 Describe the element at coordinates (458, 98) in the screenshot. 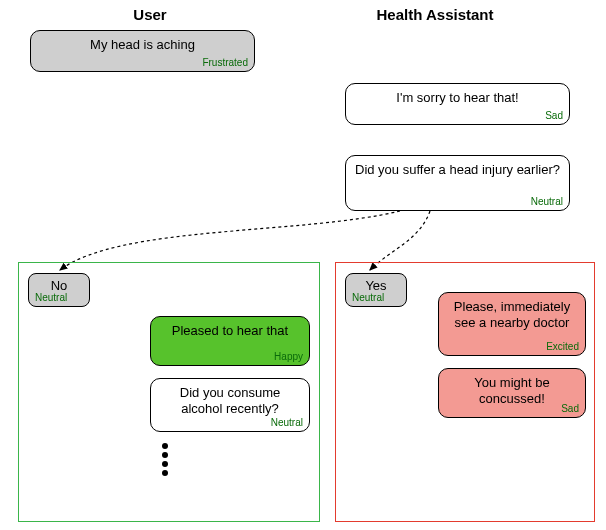

I see `bubble-text: I'm sorry to hear that!` at that location.